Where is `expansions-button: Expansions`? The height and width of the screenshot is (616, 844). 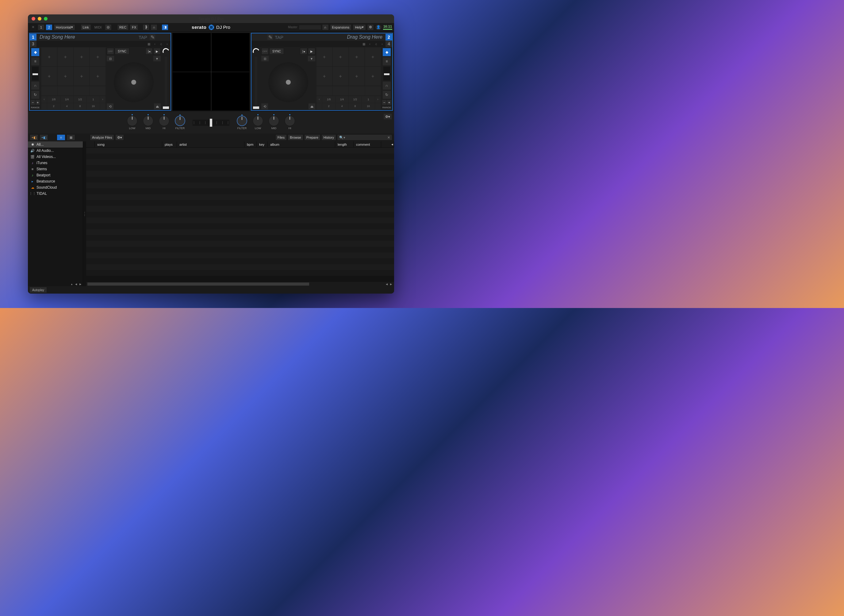 expansions-button: Expansions is located at coordinates (341, 27).